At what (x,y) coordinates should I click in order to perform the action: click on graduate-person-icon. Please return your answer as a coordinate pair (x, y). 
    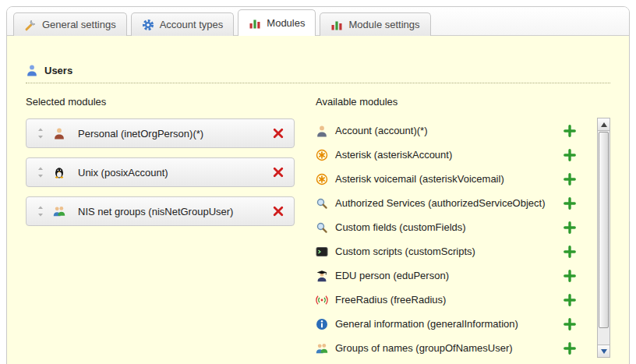
    Looking at the image, I should click on (322, 276).